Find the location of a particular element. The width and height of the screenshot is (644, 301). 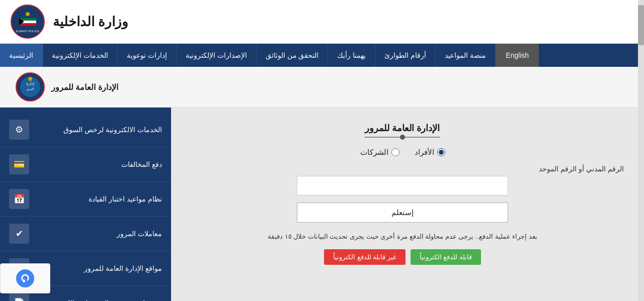

rp-item-0: الخدمات الالكترونية لرخص السوق ⚙ is located at coordinates (86, 130).